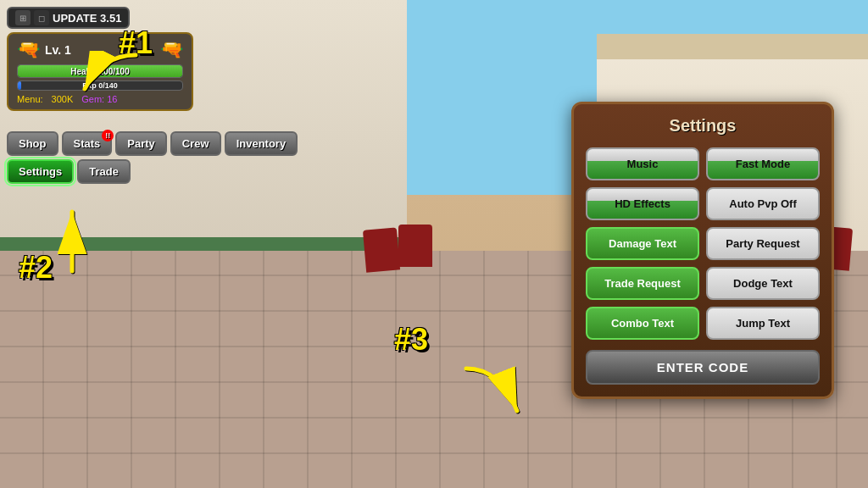 This screenshot has width=868, height=488. I want to click on nav-buttons: Shop Stats !! Party Crew Inventory Setti…, so click(153, 158).